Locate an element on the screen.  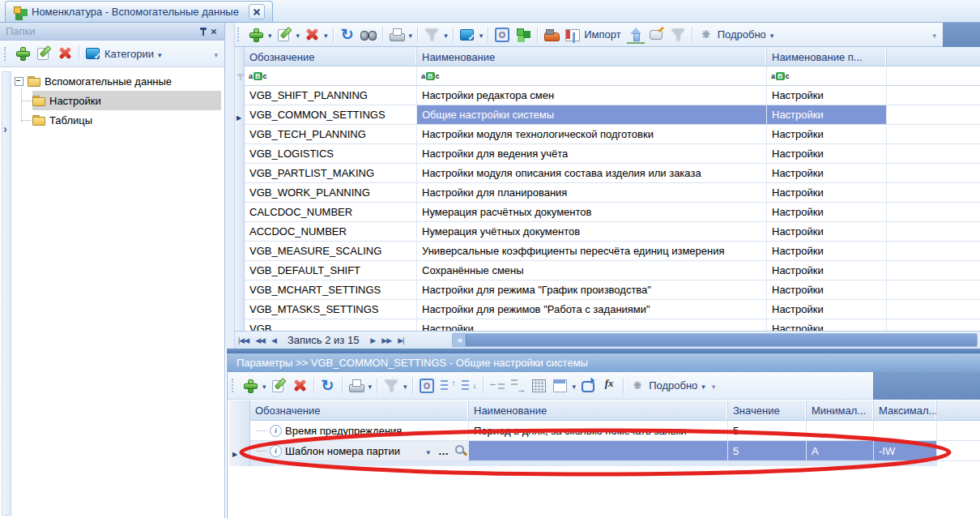
scrollbar-thumb is located at coordinates (721, 340).